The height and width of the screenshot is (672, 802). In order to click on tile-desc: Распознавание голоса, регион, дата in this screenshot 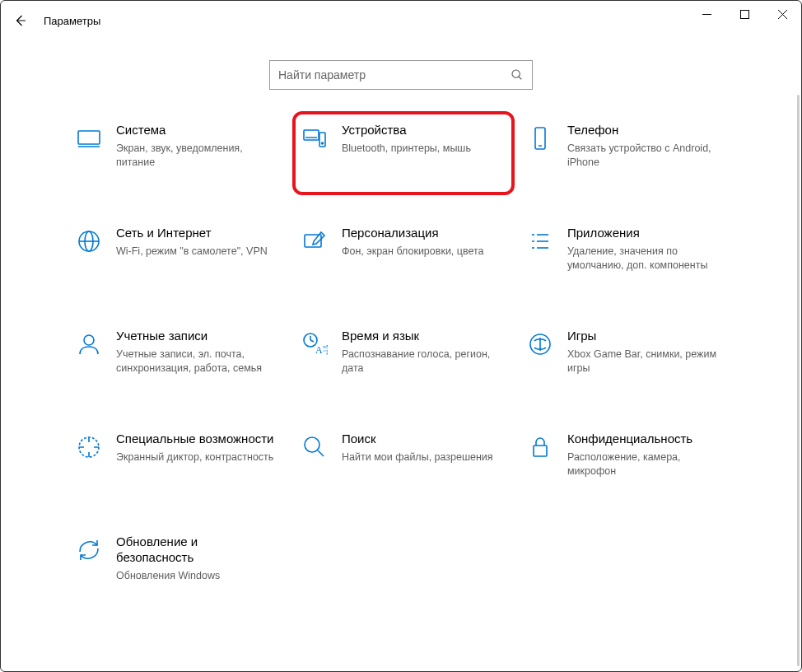, I will do `click(422, 362)`.